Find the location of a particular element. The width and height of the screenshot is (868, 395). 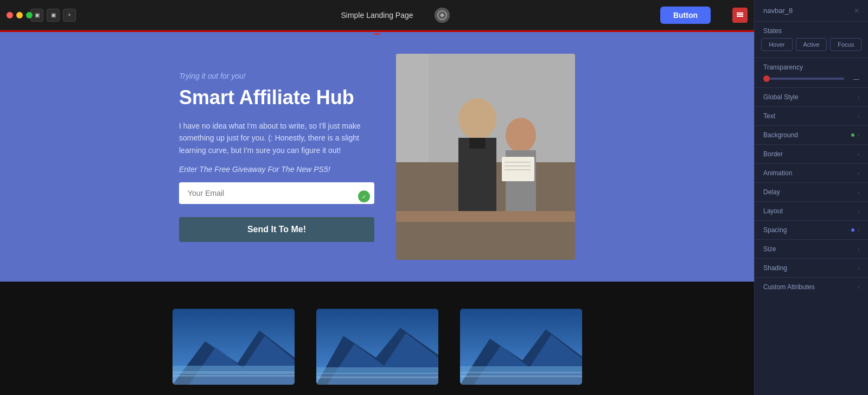

section-title-global: Global Style is located at coordinates (781, 97).